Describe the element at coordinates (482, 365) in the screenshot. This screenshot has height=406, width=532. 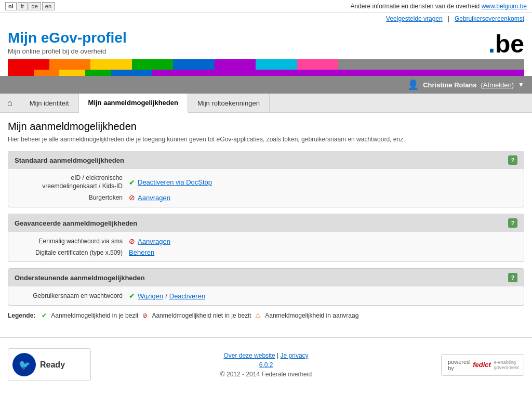
I see `fedict-logo: fedict` at that location.